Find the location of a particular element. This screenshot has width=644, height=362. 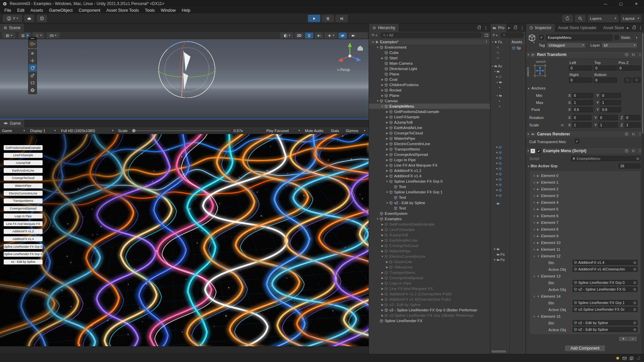

effects-button: ▾ is located at coordinates (331, 36).